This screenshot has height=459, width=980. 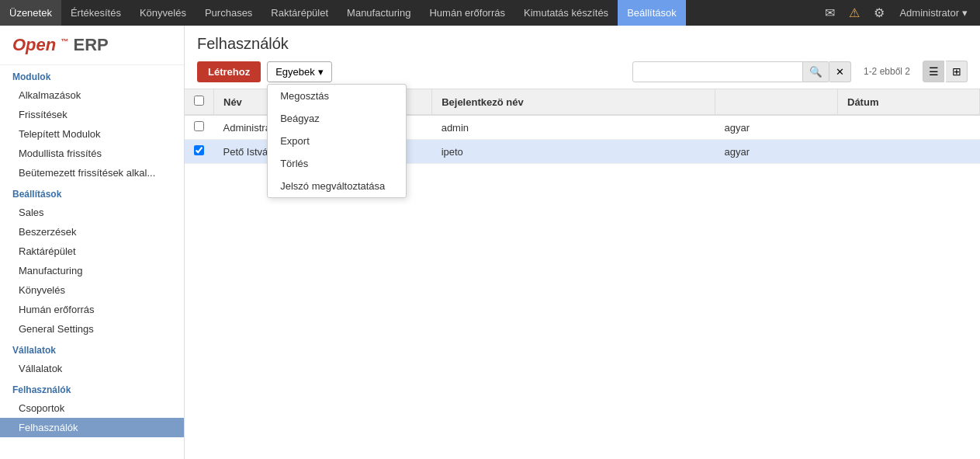 What do you see at coordinates (337, 163) in the screenshot?
I see `dropdown-item-torles: Törlés` at bounding box center [337, 163].